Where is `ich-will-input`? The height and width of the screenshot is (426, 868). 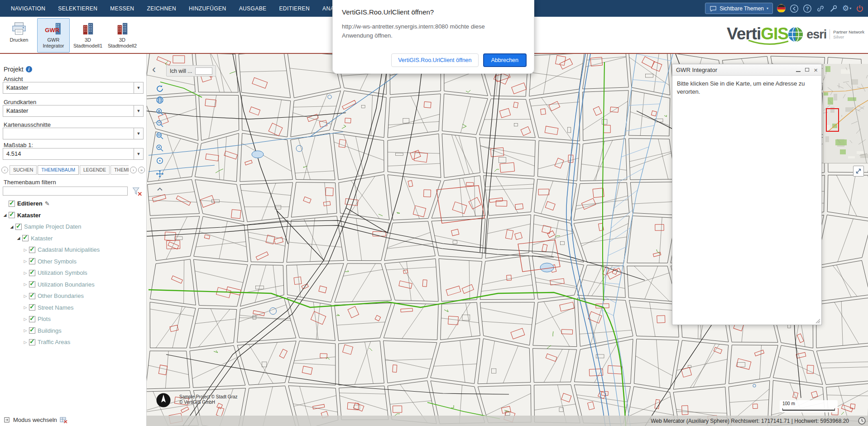 ich-will-input is located at coordinates (204, 71).